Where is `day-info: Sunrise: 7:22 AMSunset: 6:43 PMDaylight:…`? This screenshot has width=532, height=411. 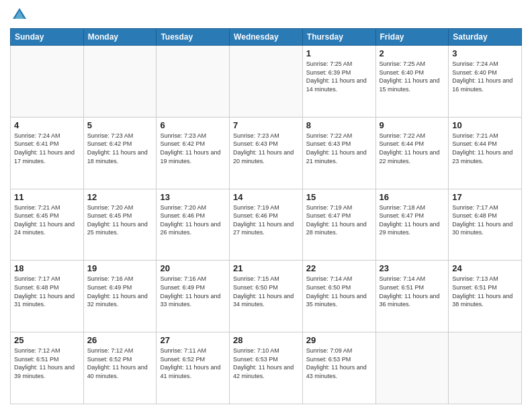
day-info: Sunrise: 7:22 AMSunset: 6:43 PMDaylight:… is located at coordinates (339, 148).